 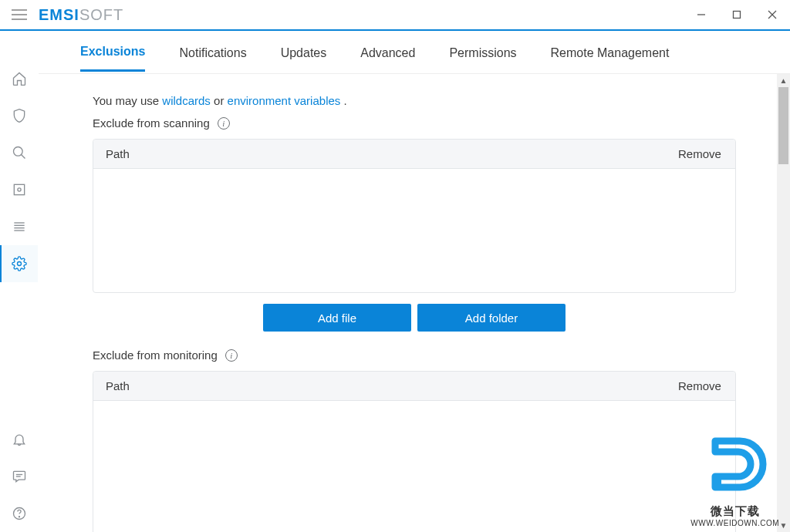 What do you see at coordinates (483, 52) in the screenshot?
I see `tab-permissions: Permissions` at bounding box center [483, 52].